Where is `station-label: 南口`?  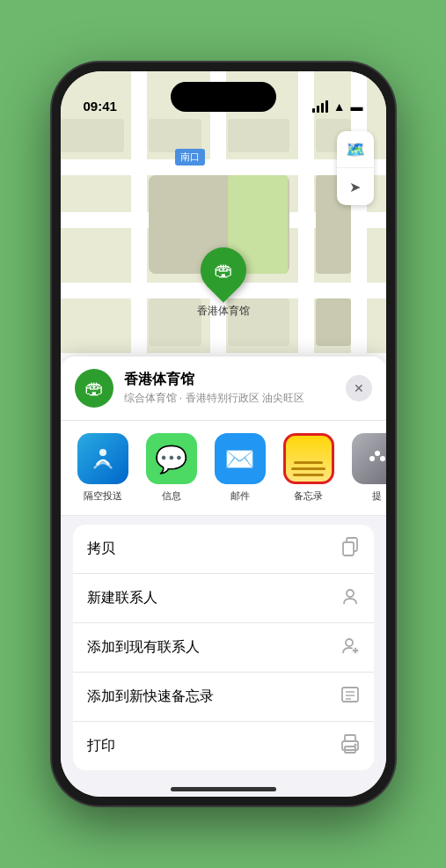 station-label: 南口 is located at coordinates (190, 157).